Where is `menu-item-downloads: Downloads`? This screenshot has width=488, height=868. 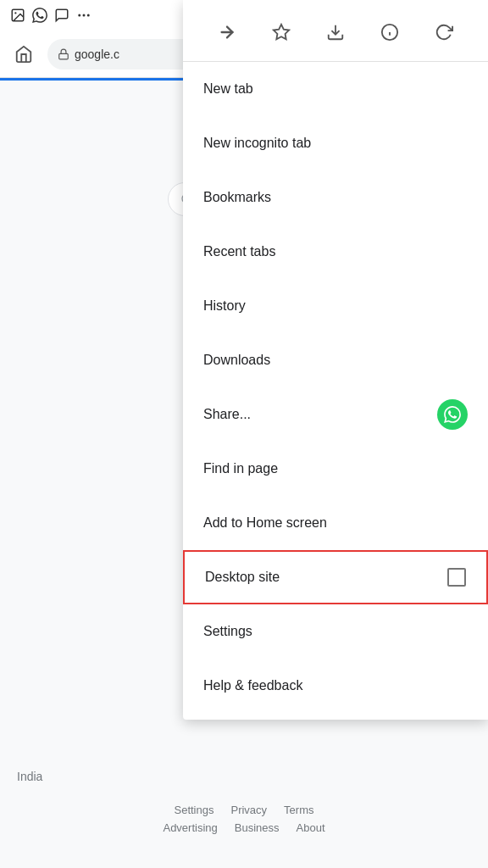 menu-item-downloads: Downloads is located at coordinates (336, 360).